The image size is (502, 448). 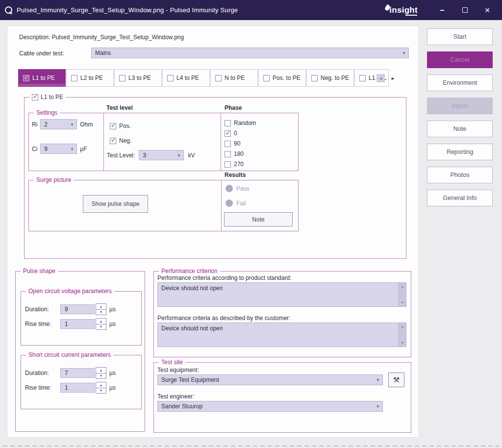 I want to click on photos-button: Photos, so click(x=460, y=175).